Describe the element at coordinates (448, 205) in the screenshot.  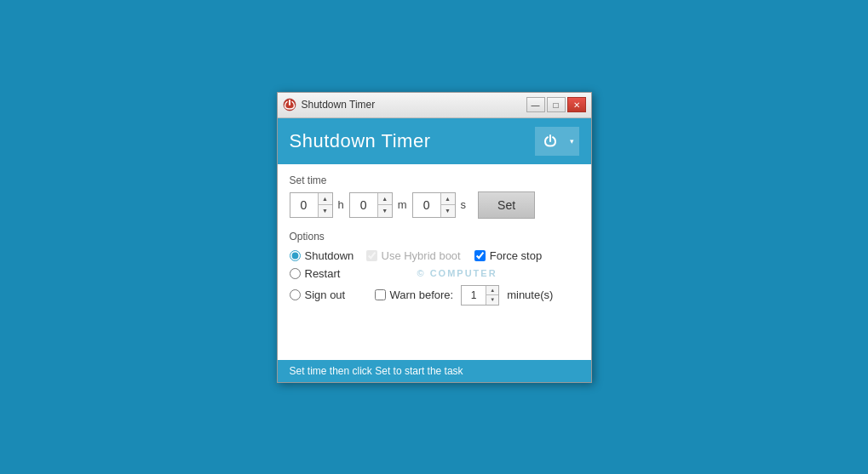
I see `seconds-arrows: ▲ ▼` at that location.